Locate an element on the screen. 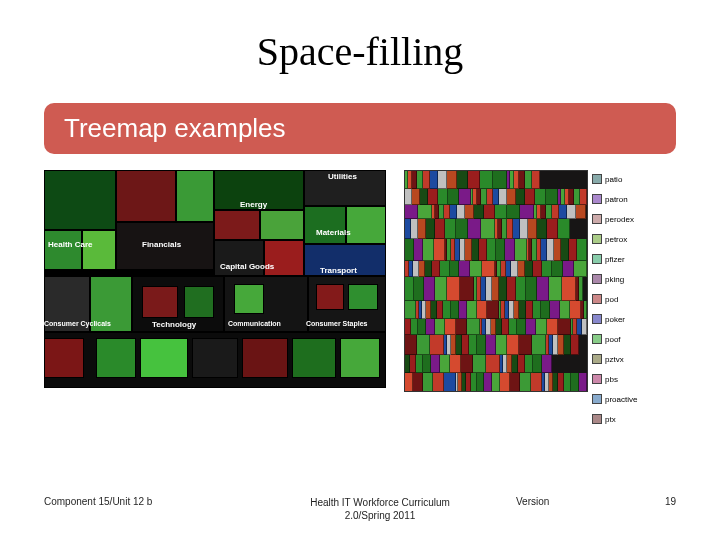  legend-item: pfizer is located at coordinates (614, 259).